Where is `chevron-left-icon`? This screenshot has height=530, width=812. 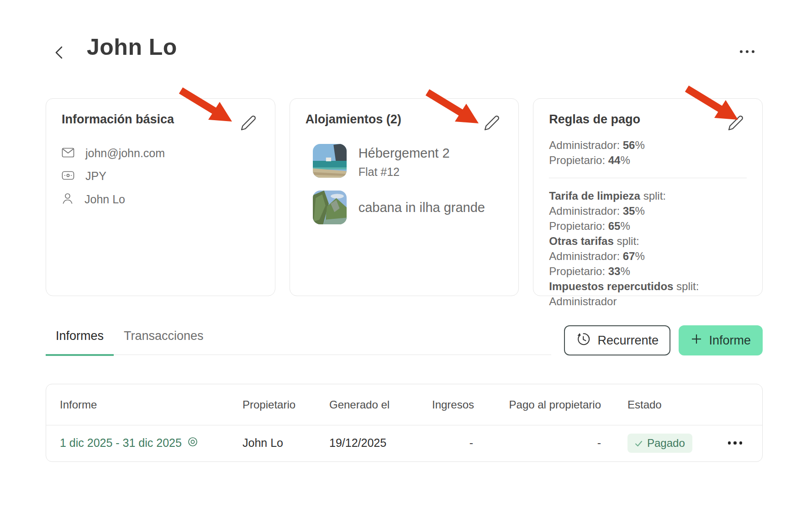 chevron-left-icon is located at coordinates (59, 58).